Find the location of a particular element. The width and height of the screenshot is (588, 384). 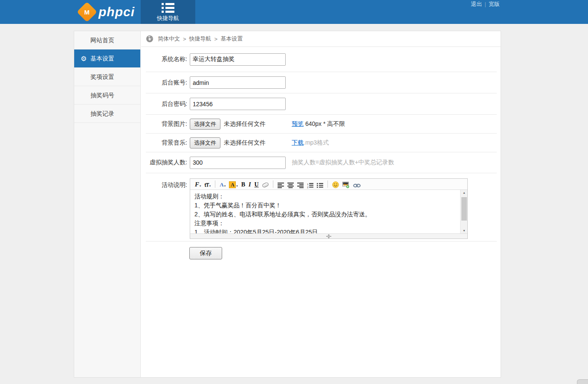

logout-link: 退出 is located at coordinates (477, 4).